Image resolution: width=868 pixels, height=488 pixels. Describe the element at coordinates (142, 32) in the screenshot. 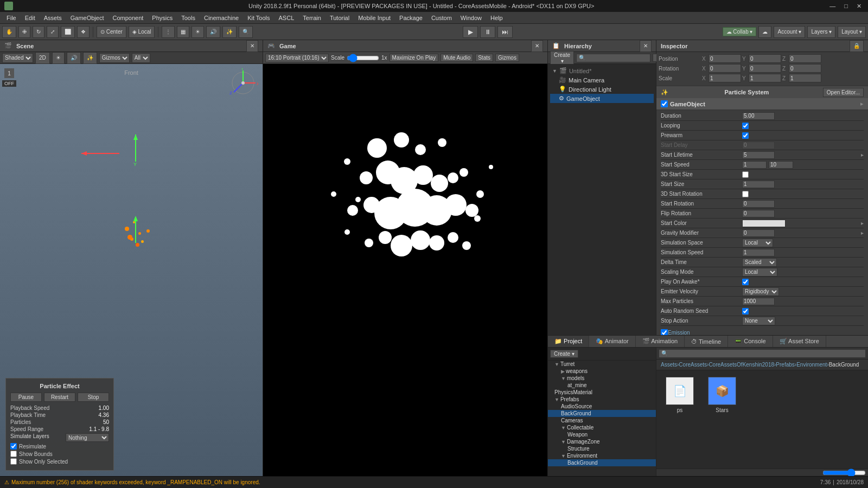

I see `local-btn: ◈ Local` at that location.